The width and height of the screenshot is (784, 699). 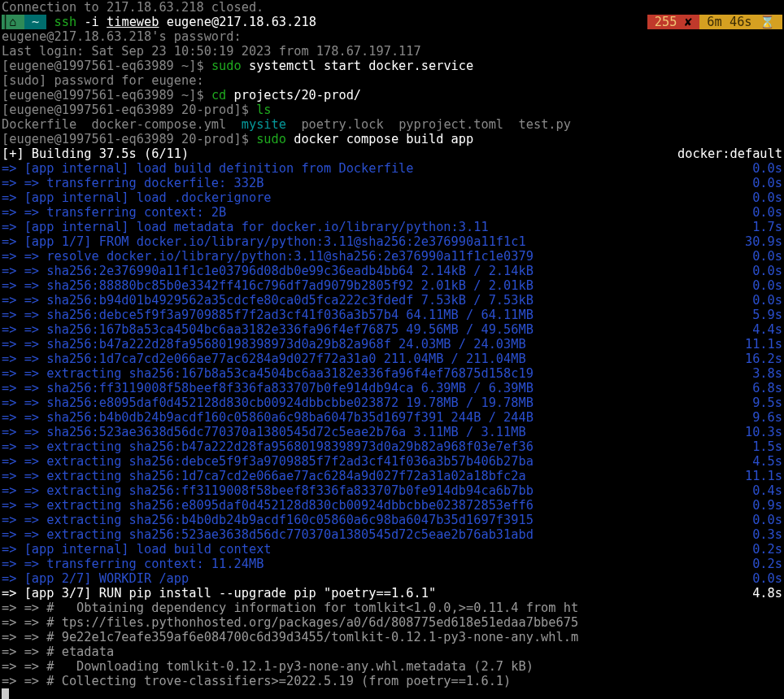 What do you see at coordinates (219, 95) in the screenshot?
I see `cmd-cd: cd` at bounding box center [219, 95].